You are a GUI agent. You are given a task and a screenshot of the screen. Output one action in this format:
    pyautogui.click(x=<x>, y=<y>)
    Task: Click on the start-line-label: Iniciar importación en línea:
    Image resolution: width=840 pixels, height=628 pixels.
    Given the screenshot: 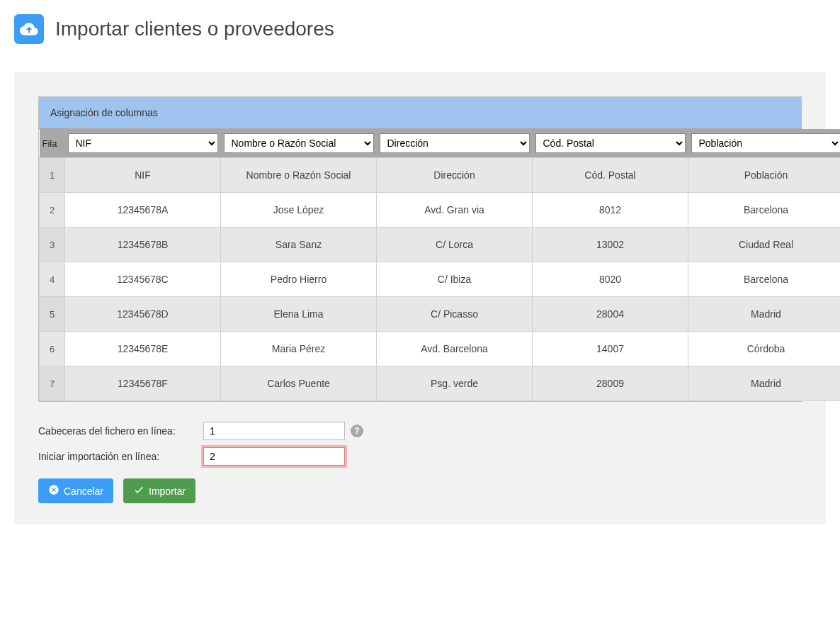 What is the action you would take?
    pyautogui.click(x=118, y=456)
    